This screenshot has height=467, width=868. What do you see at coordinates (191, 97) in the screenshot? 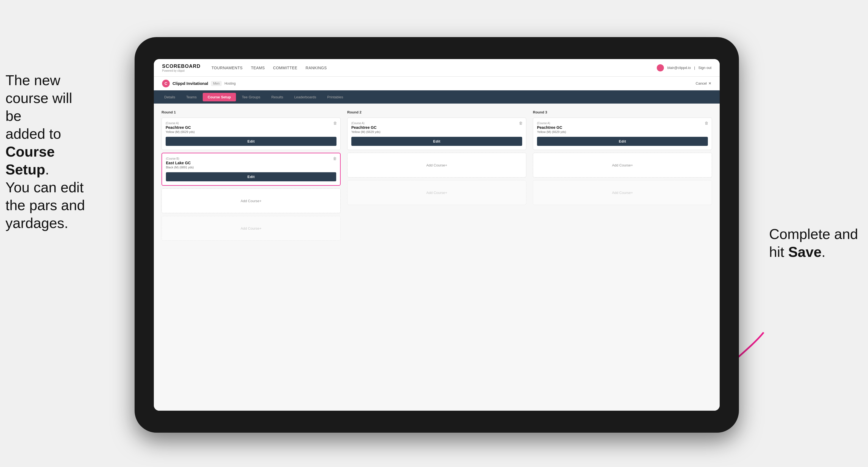
I see `tab-teams: Teams` at bounding box center [191, 97].